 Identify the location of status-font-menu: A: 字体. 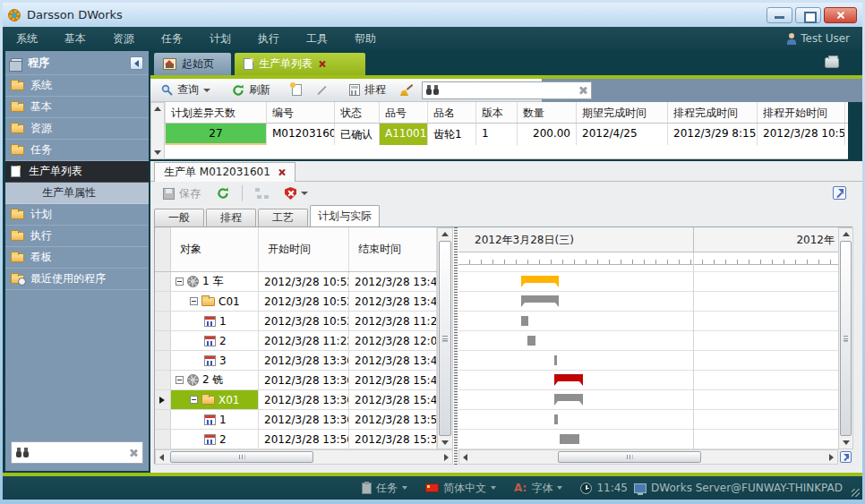
(538, 489).